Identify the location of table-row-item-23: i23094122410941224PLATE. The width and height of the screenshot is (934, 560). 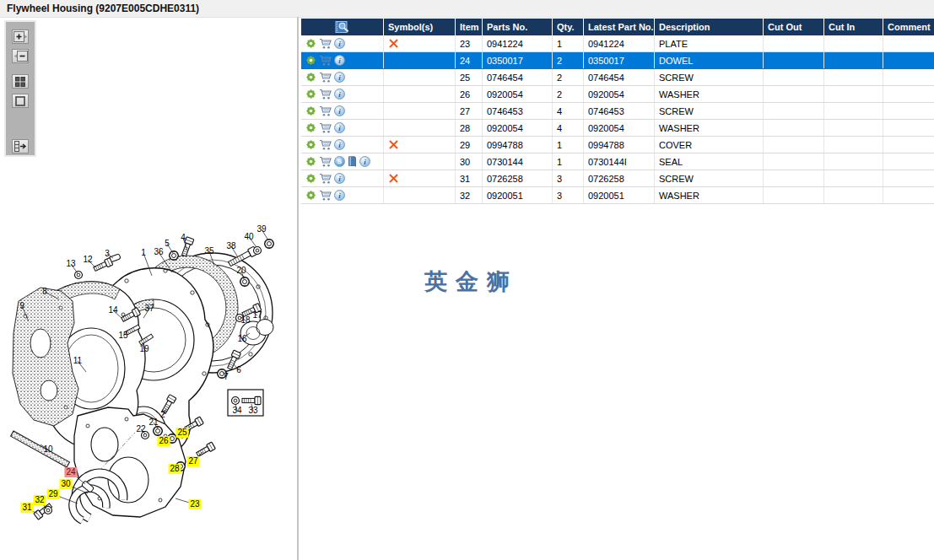
(618, 44).